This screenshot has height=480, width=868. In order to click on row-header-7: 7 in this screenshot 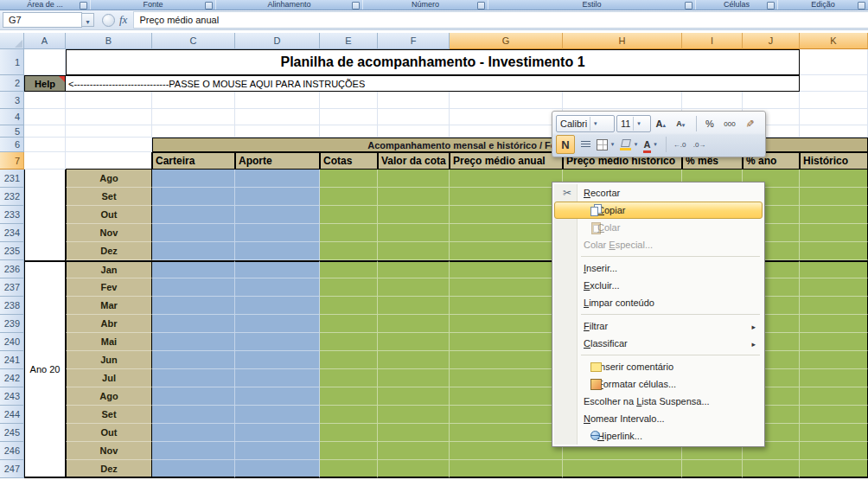, I will do `click(12, 161)`.